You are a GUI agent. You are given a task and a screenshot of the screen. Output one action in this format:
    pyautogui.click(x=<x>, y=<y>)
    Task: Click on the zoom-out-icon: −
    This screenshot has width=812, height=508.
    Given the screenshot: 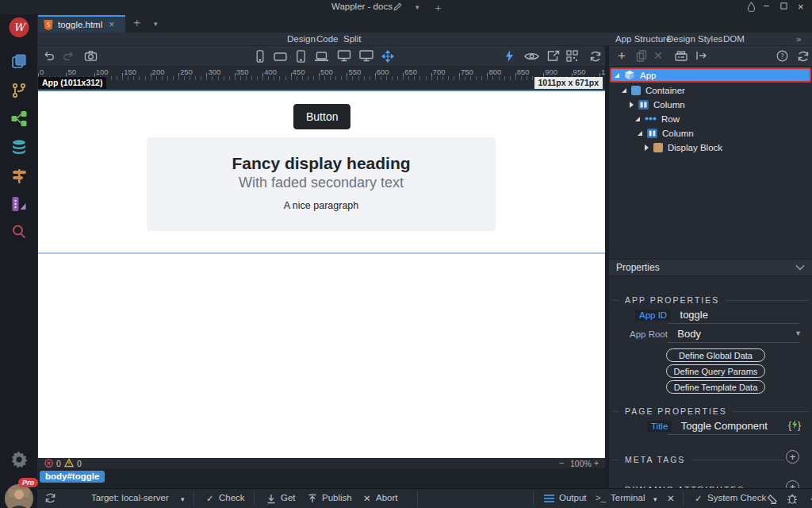 What is the action you would take?
    pyautogui.click(x=561, y=463)
    